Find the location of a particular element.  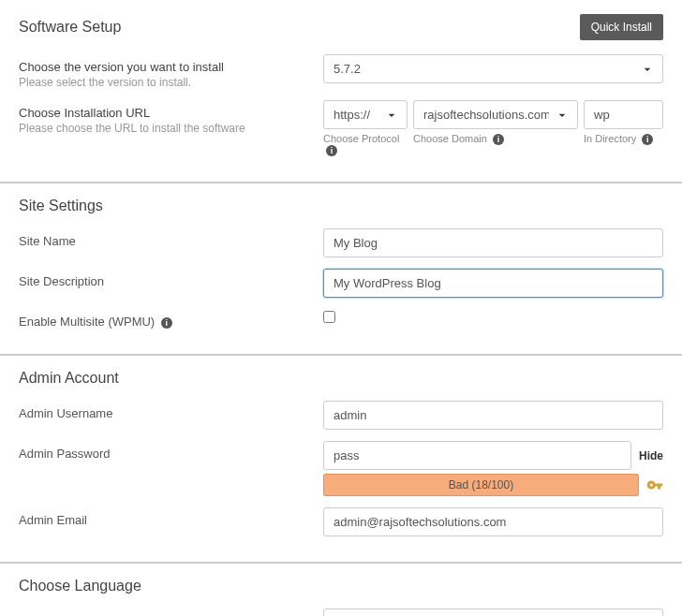

protocol-select: https:// is located at coordinates (365, 114).